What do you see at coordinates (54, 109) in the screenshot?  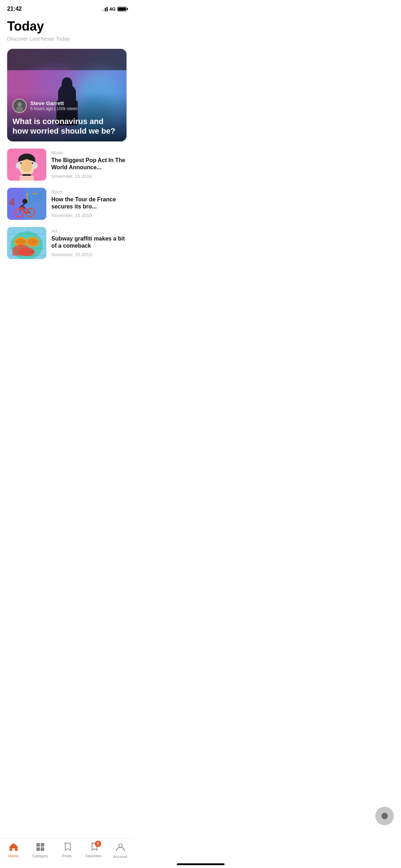 I see `author-meta: 5 hours ago | 100k views` at bounding box center [54, 109].